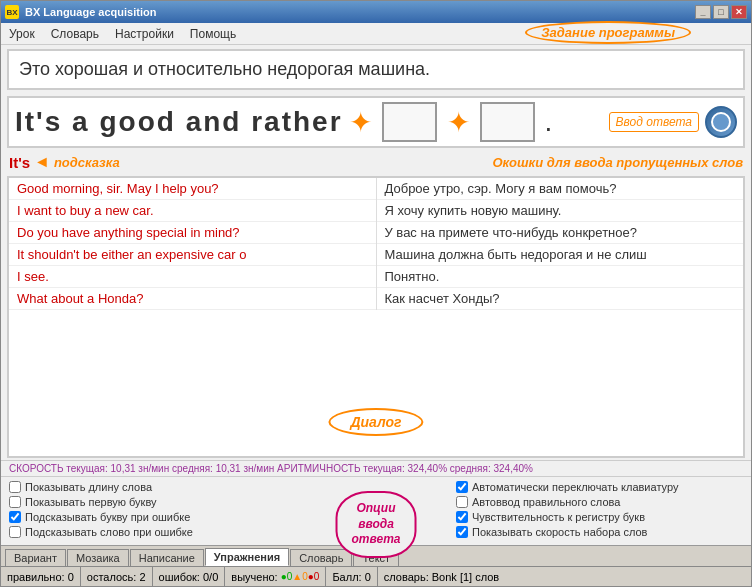  I want to click on option-right-row: Чувствительность к регистру букв, so click(600, 517).